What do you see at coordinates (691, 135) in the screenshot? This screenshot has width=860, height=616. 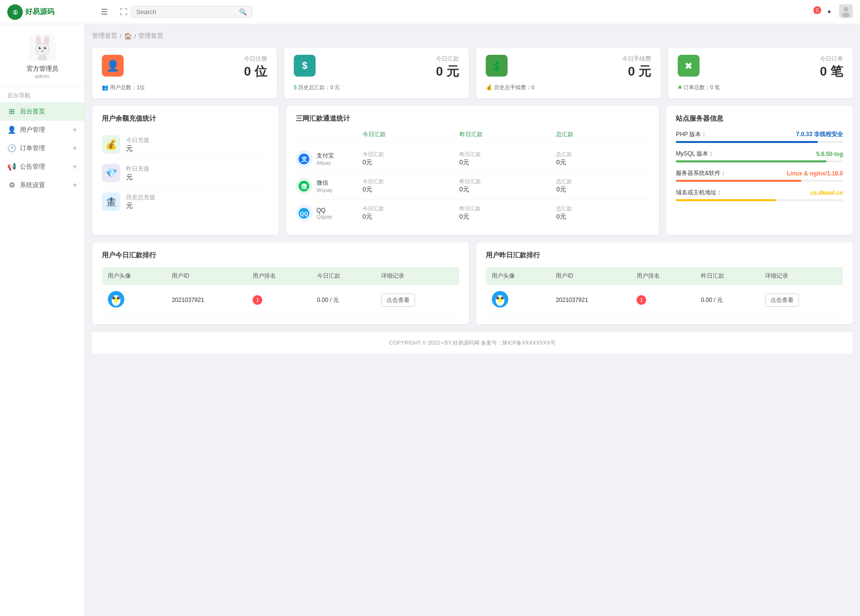 I see `php-label: PHP 版本：` at bounding box center [691, 135].